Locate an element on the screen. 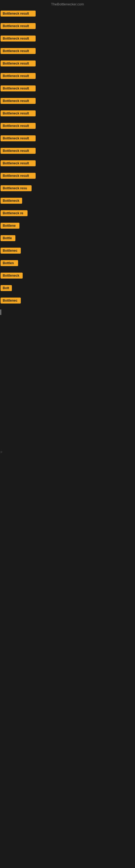  result-row-22: Bott is located at coordinates (68, 288).